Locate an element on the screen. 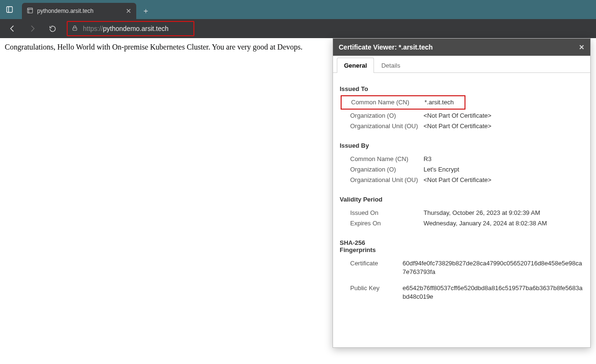 This screenshot has width=596, height=364. validity-head: Validity Period is located at coordinates (462, 199).